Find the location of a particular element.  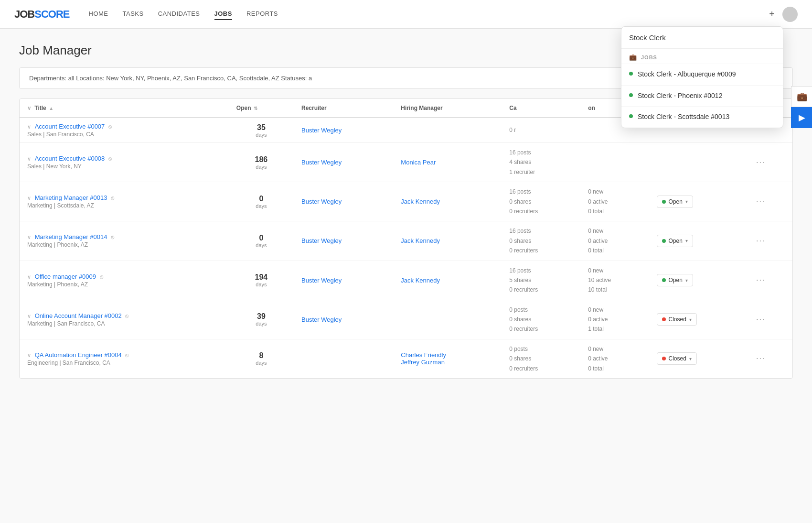

search-dropdown: Stock Clerk 💼 JOBS Stock Clerk - Albuque… is located at coordinates (702, 77).